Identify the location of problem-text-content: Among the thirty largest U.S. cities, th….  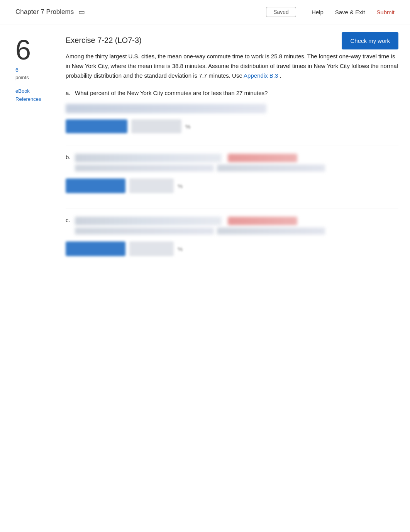
(232, 66).